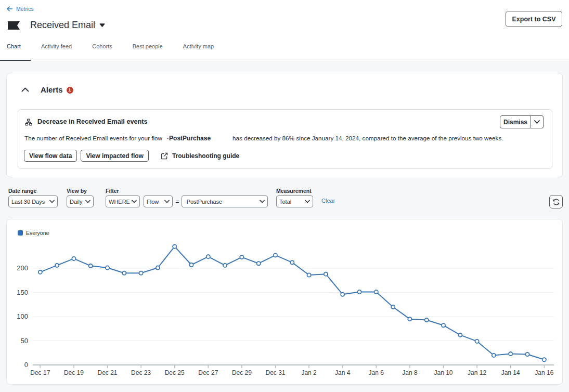 The height and width of the screenshot is (392, 569). Describe the element at coordinates (141, 373) in the screenshot. I see `svg-text: Dec 23` at that location.